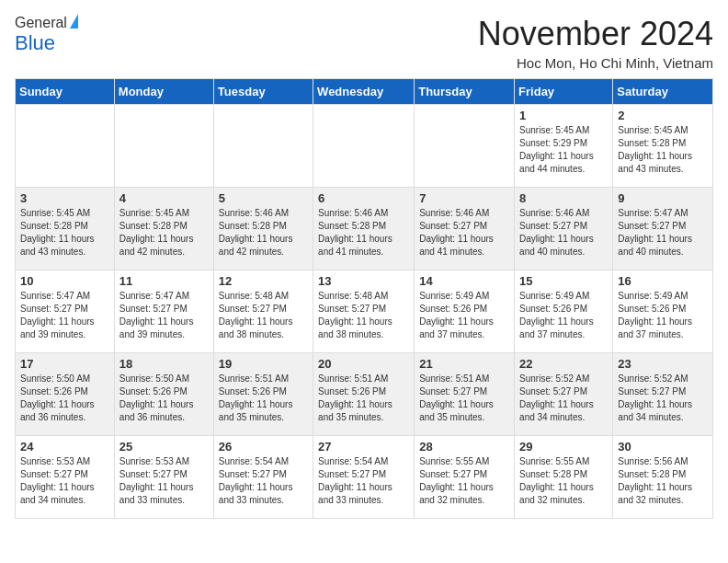 The height and width of the screenshot is (563, 728). What do you see at coordinates (364, 477) in the screenshot?
I see `calendar-week-5: 24Sunrise: 5:53 AM Sunset: 5:27 PM Dayli…` at bounding box center [364, 477].